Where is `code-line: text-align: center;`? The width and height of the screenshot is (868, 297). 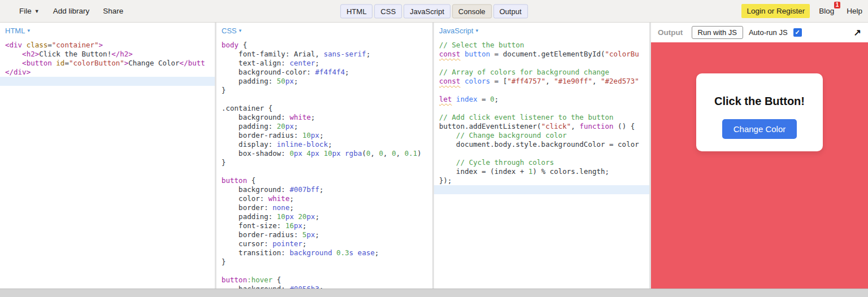
code-line: text-align: center; is located at coordinates (324, 63).